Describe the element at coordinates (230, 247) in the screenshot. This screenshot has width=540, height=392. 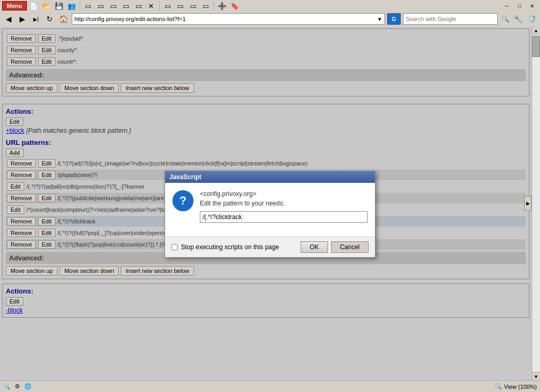
I see `stop-scripts-label: Stop executing scripts on this page` at that location.